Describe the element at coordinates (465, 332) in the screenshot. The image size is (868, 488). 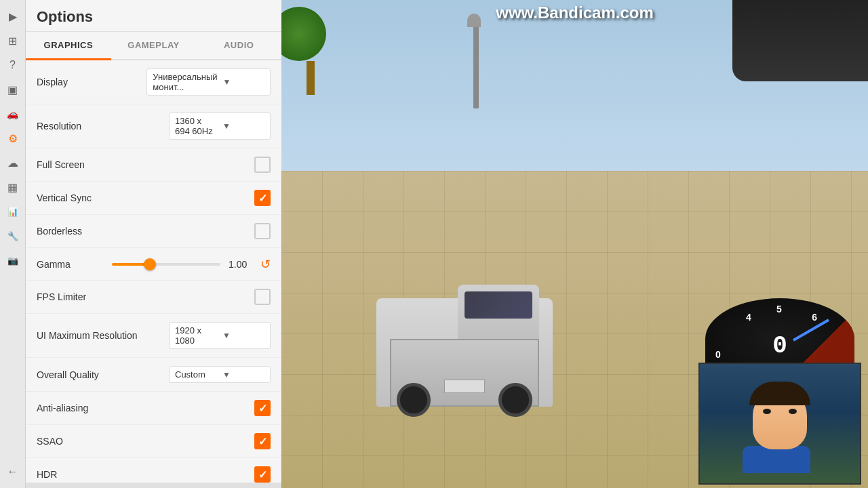
I see `truck` at that location.